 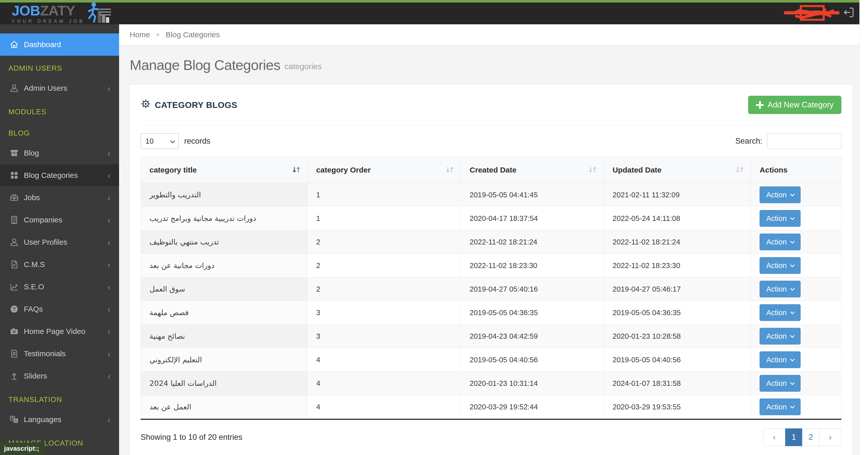 I want to click on records-select-value: 10, so click(x=150, y=141).